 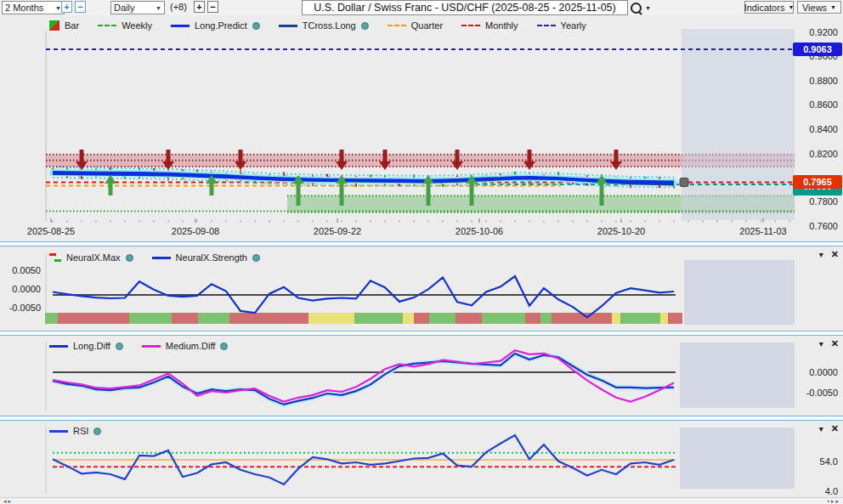 What do you see at coordinates (415, 25) in the screenshot?
I see `main-legend-item-quarter: Quarter` at bounding box center [415, 25].